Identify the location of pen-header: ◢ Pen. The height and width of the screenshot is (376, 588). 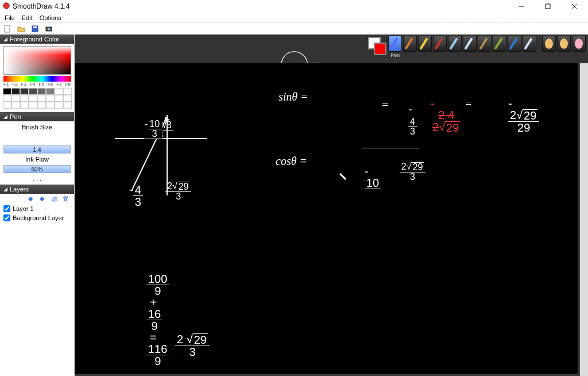
(37, 117).